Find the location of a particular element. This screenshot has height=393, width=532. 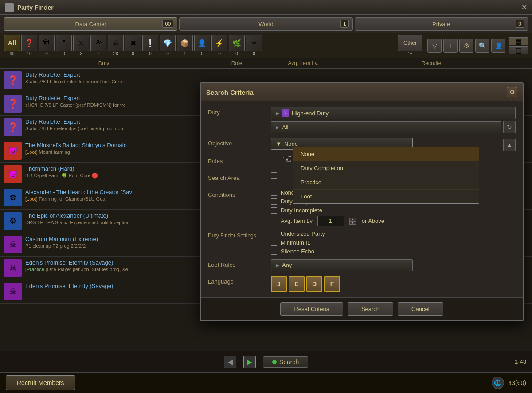

lang-d-button: D is located at coordinates (314, 284).